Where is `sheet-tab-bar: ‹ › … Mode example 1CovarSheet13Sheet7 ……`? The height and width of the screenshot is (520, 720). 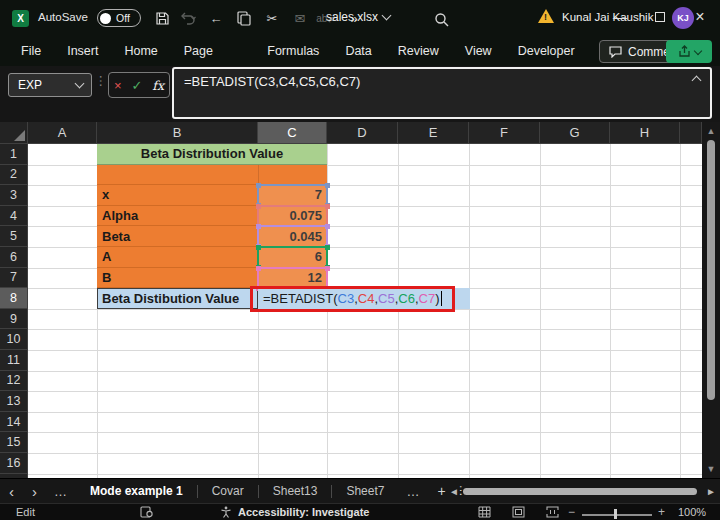 sheet-tab-bar: ‹ › … Mode example 1CovarSheet13Sheet7 …… is located at coordinates (360, 490).